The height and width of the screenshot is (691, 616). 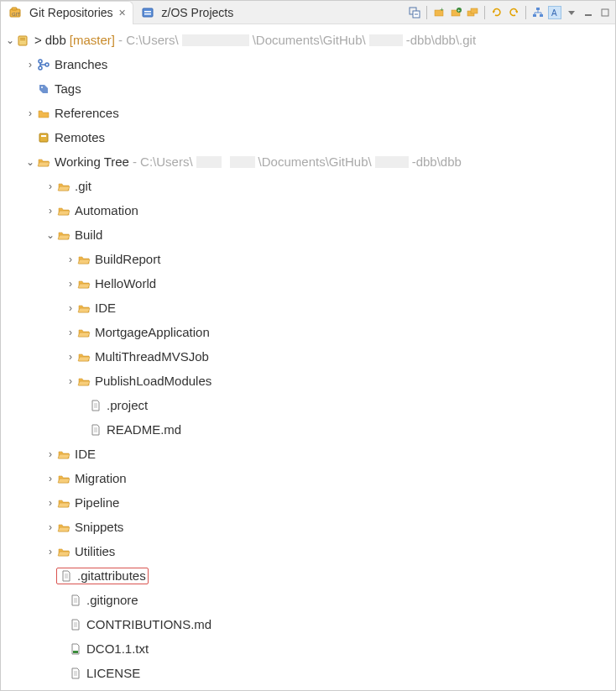 I want to click on tree-file-readme-build: › README.md, so click(x=308, y=430).